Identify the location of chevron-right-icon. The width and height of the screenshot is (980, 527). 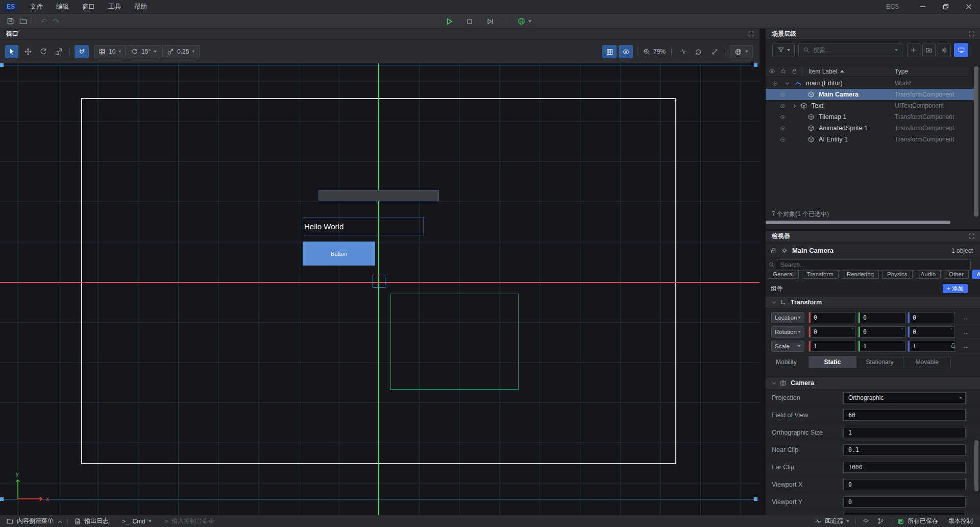
(794, 105).